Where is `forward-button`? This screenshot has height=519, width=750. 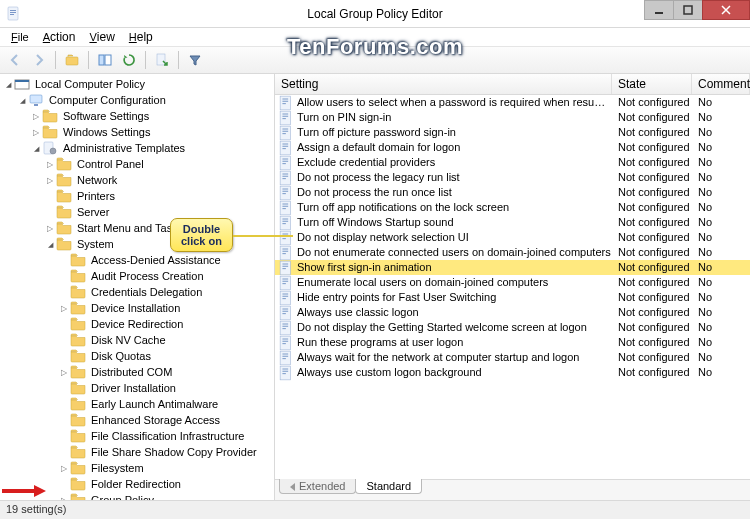 forward-button is located at coordinates (39, 60).